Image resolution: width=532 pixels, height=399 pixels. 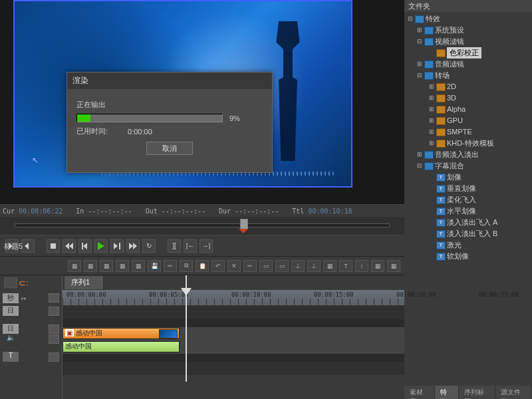 I want to click on title-tab: 标题5, so click(x=13, y=246).